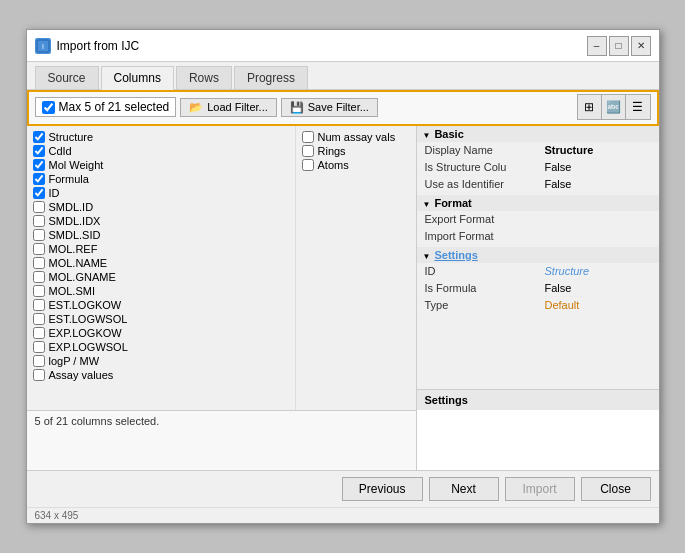 The image size is (685, 553). Describe the element at coordinates (39, 333) in the screenshot. I see `checkbox-explogkow` at that location.